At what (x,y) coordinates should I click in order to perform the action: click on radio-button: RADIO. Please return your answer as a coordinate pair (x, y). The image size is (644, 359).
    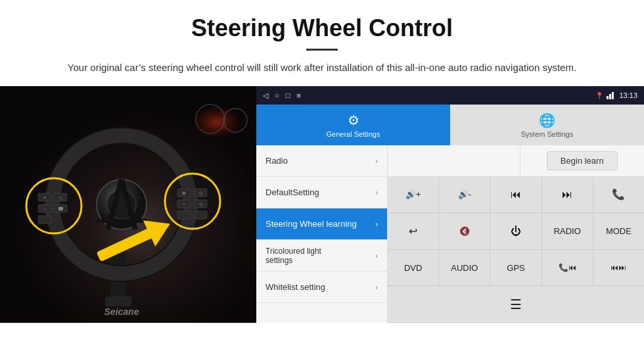
    Looking at the image, I should click on (568, 231).